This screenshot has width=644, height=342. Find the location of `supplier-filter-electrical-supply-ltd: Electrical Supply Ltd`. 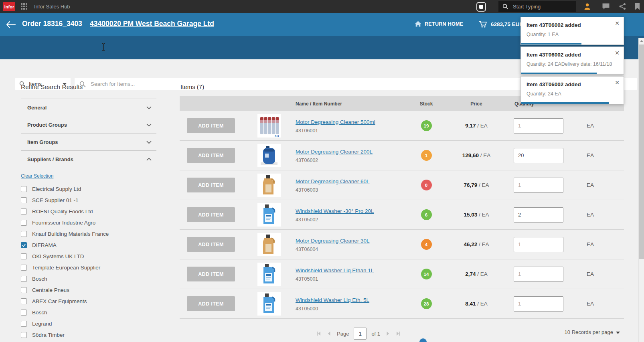

supplier-filter-electrical-supply-ltd: Electrical Supply Ltd is located at coordinates (89, 189).